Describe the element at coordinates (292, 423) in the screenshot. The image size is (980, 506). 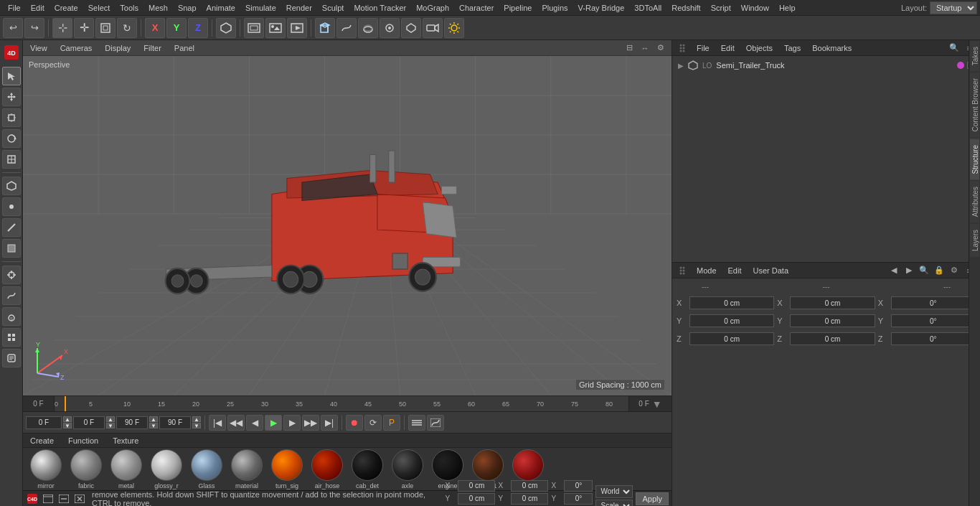
I see `next-frame-btn: ▶` at that location.